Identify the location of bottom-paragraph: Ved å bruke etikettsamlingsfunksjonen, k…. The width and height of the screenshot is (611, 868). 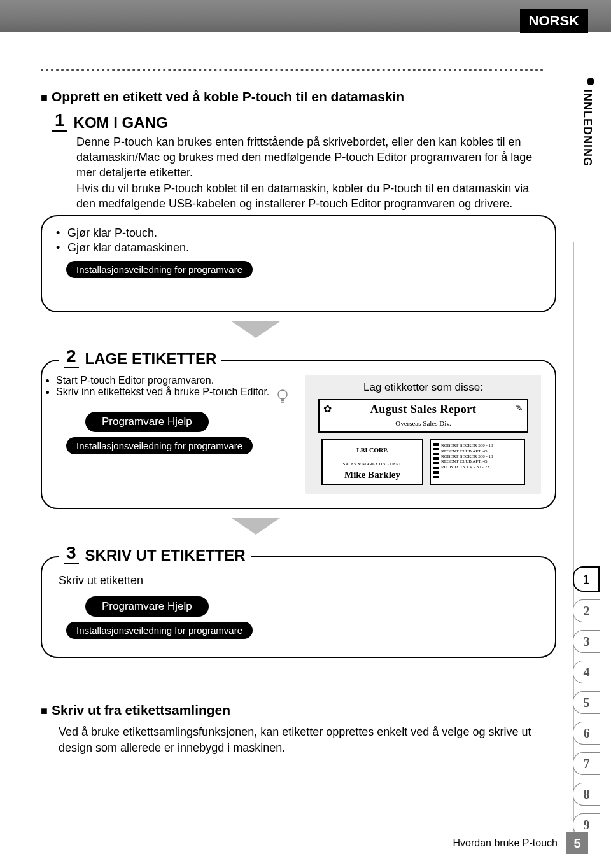
(304, 739).